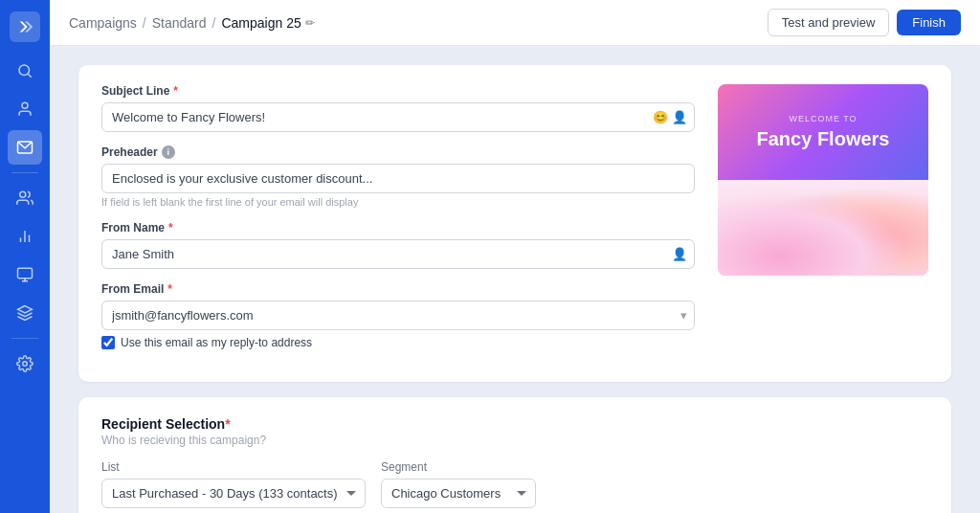 The image size is (980, 513). What do you see at coordinates (458, 484) in the screenshot?
I see `segment-field-group: Segment Chicago Customers New York Custo…` at bounding box center [458, 484].